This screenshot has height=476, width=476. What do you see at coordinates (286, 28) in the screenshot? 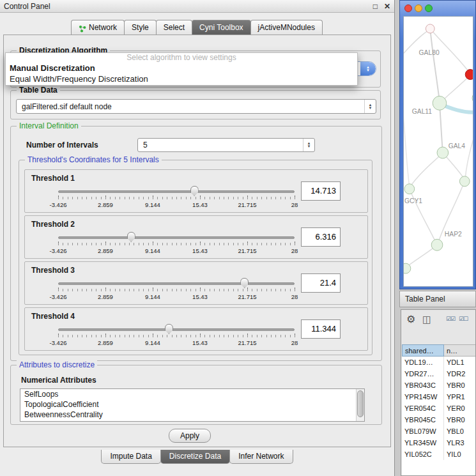
I see `tab-label: jActiveMNodules` at bounding box center [286, 28].